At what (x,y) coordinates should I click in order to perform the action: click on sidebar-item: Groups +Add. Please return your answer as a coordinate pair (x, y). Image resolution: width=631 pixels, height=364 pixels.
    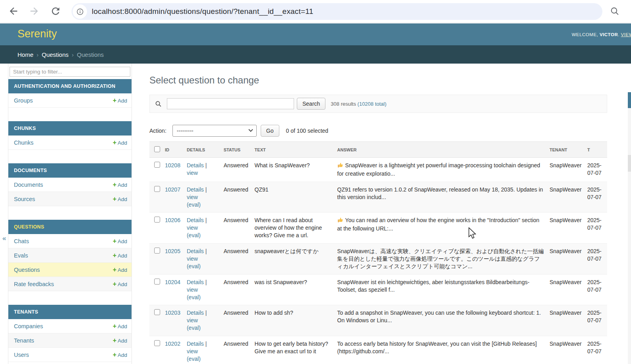
    Looking at the image, I should click on (70, 101).